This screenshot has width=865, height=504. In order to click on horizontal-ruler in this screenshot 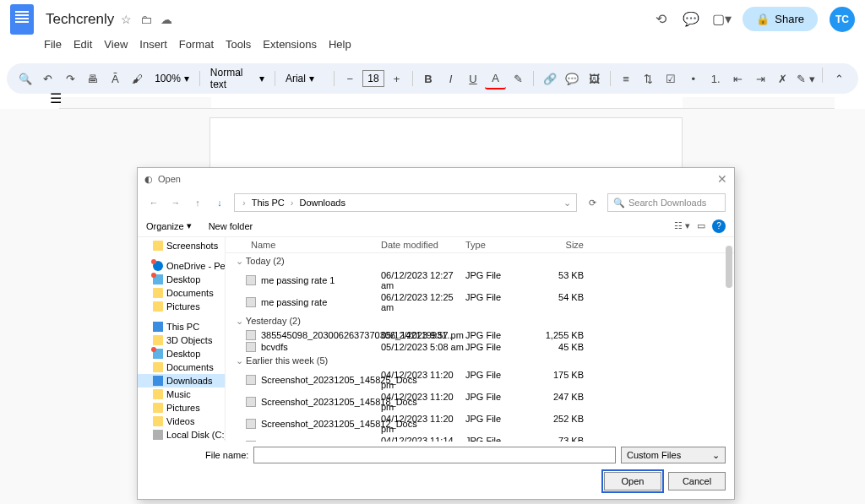, I will do `click(447, 103)`.